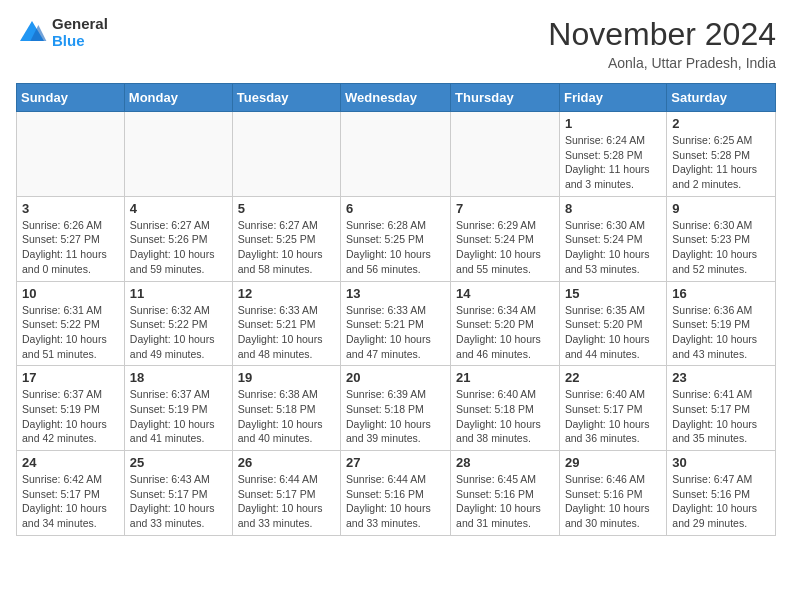 This screenshot has width=792, height=612. Describe the element at coordinates (613, 124) in the screenshot. I see `day-number: 1` at that location.